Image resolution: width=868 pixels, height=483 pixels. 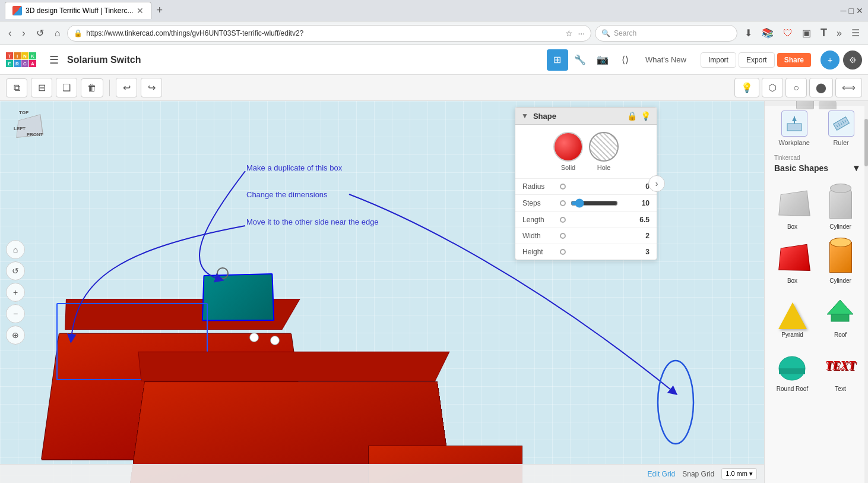 What do you see at coordinates (581, 33) in the screenshot?
I see `more-options: ···` at bounding box center [581, 33].